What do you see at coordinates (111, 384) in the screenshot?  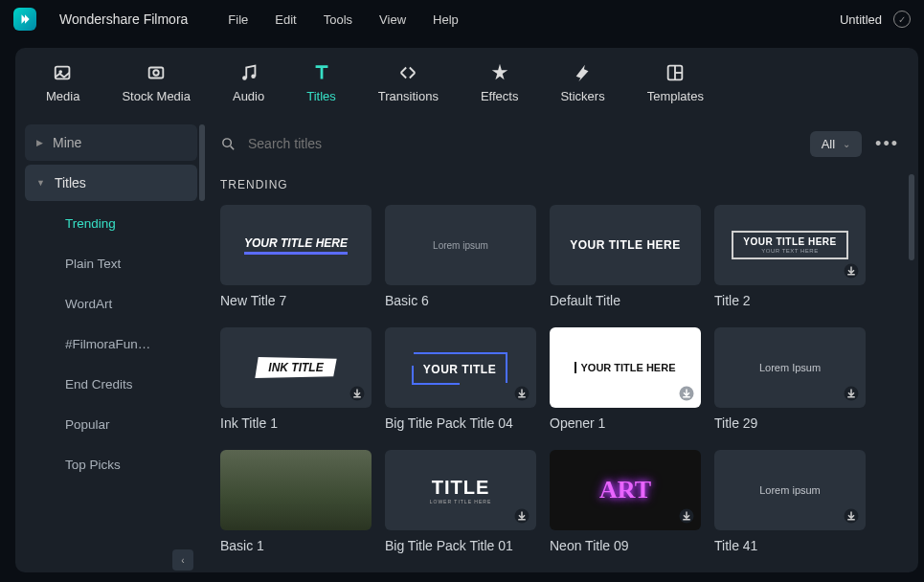 I see `sidebar-item-end-credits: End Credits` at bounding box center [111, 384].